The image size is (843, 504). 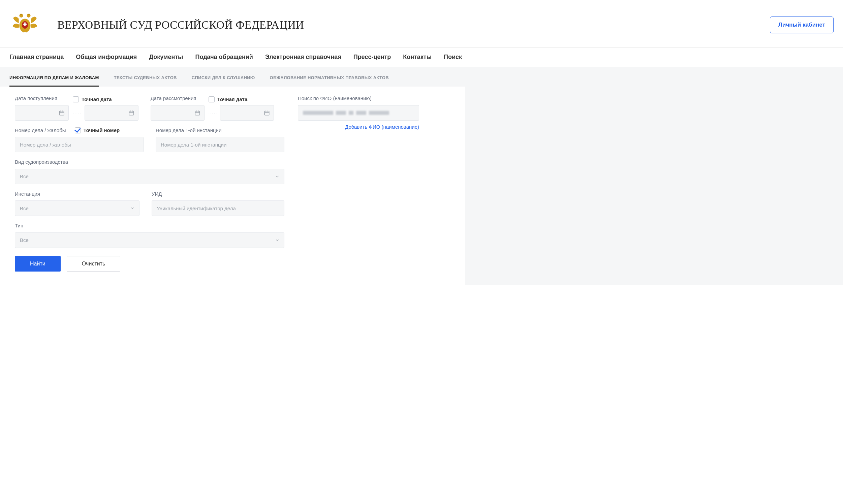 What do you see at coordinates (218, 208) in the screenshot?
I see `uid-input` at bounding box center [218, 208].